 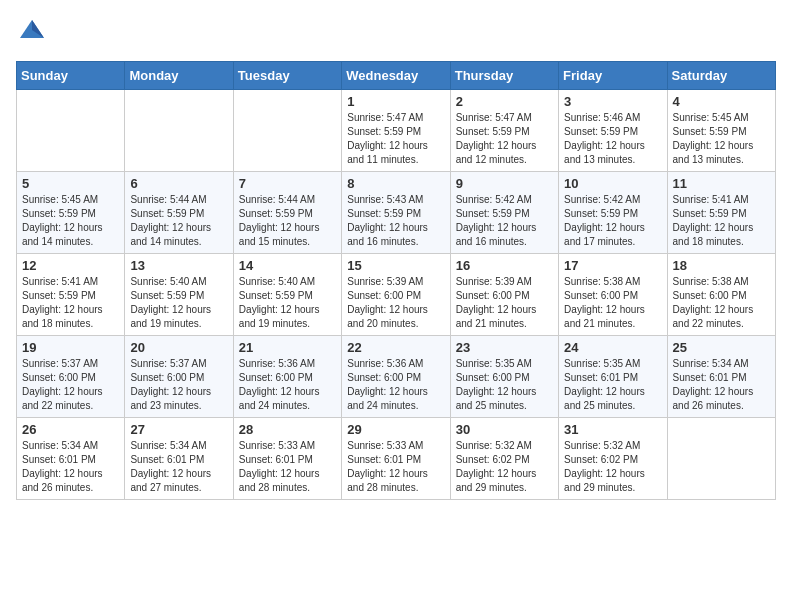 What do you see at coordinates (504, 459) in the screenshot?
I see `calendar-cell: 30Sunrise: 5:32 AM Sunset: 6:02 PM Dayli…` at bounding box center [504, 459].